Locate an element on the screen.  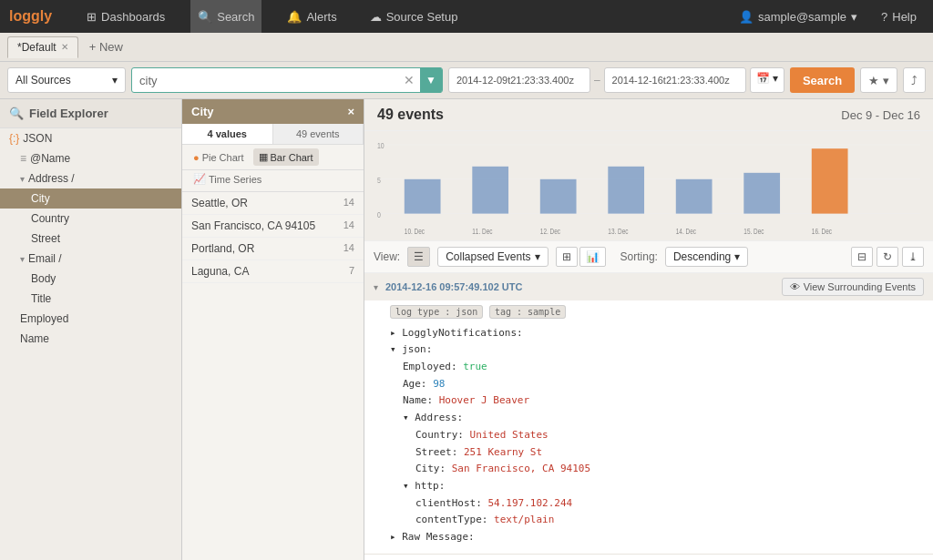
fe-item-name-at: ≡ @Name is located at coordinates (91, 158).